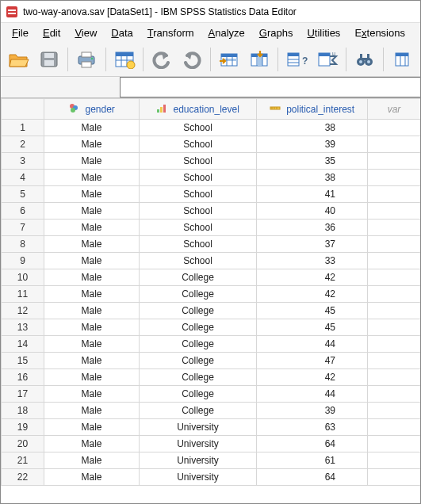  What do you see at coordinates (312, 244) in the screenshot?
I see `cell-political: 37` at bounding box center [312, 244].